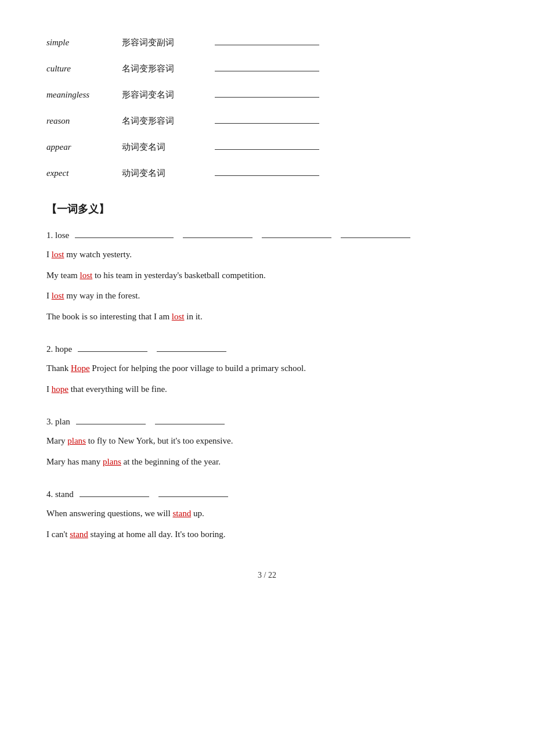 The height and width of the screenshot is (756, 534). I want to click on example-sentence: Mary has many plans at the beginning of …, so click(267, 462).